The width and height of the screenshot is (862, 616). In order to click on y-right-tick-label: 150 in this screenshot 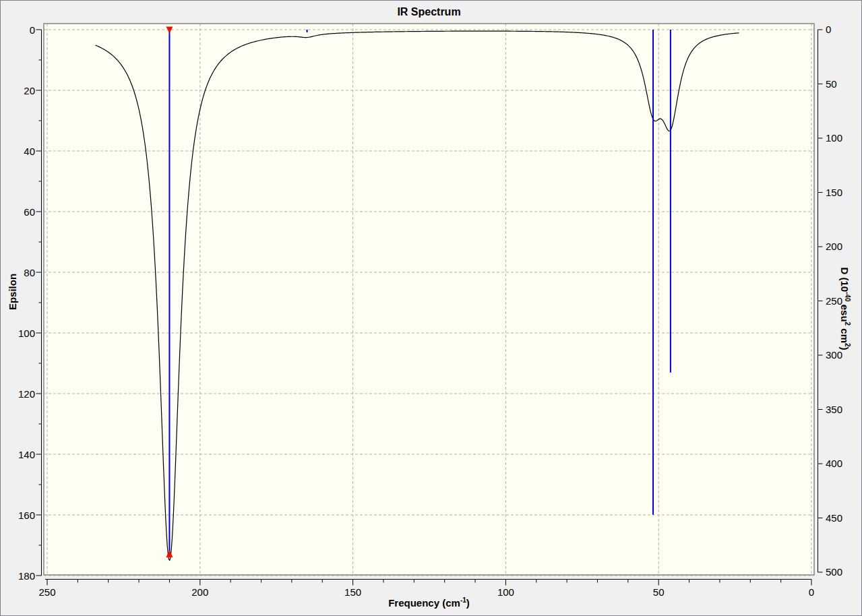, I will do `click(834, 193)`.